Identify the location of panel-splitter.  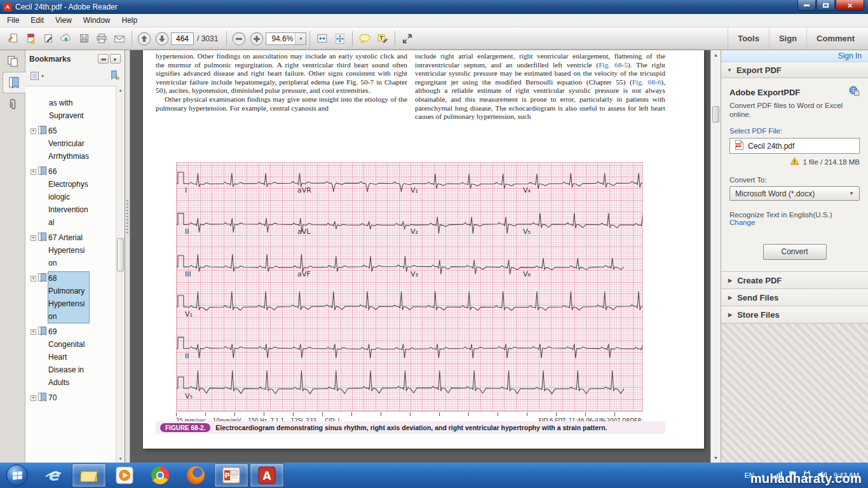
(128, 257).